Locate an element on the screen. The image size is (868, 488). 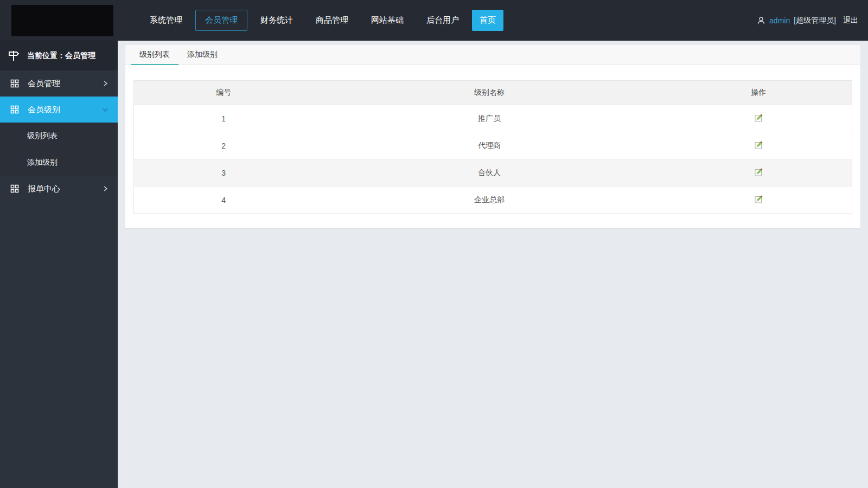
sidebar-item-member-levels: 会员级别 is located at coordinates (59, 110).